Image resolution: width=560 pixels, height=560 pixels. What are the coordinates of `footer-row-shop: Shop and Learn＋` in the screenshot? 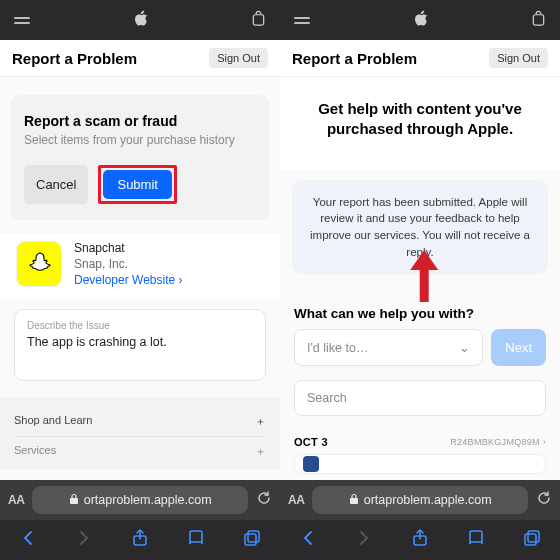 It's located at (140, 422).